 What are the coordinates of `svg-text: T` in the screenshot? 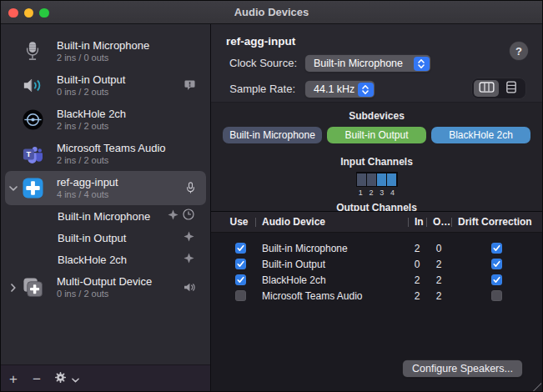 It's located at (29, 154).